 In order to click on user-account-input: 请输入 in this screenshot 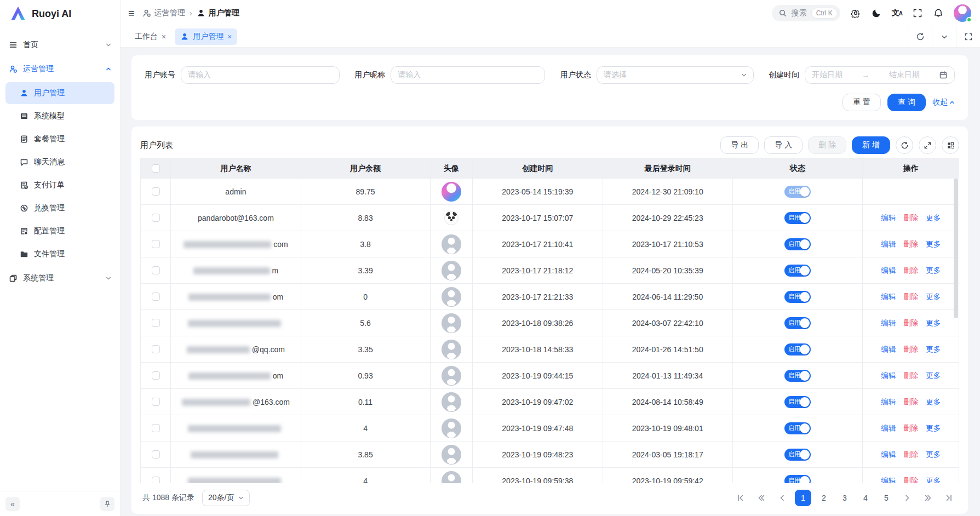, I will do `click(260, 75)`.